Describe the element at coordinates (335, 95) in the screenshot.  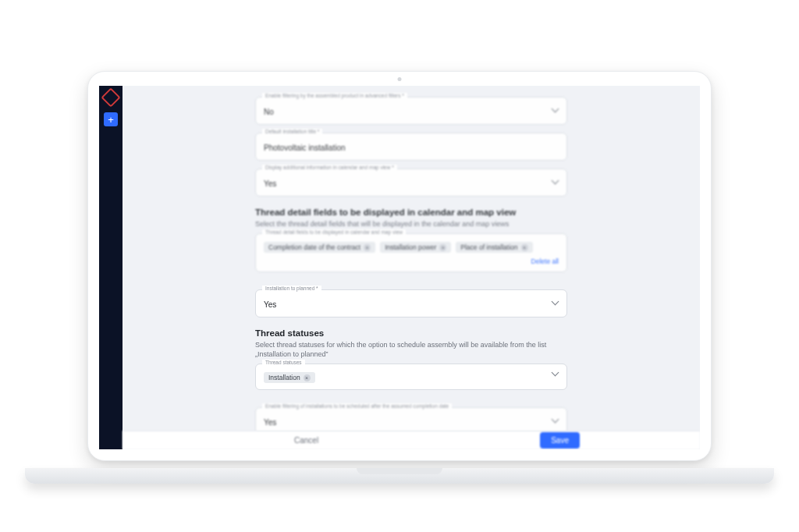
I see `field-label: Enable filtering by the assembled produc…` at that location.